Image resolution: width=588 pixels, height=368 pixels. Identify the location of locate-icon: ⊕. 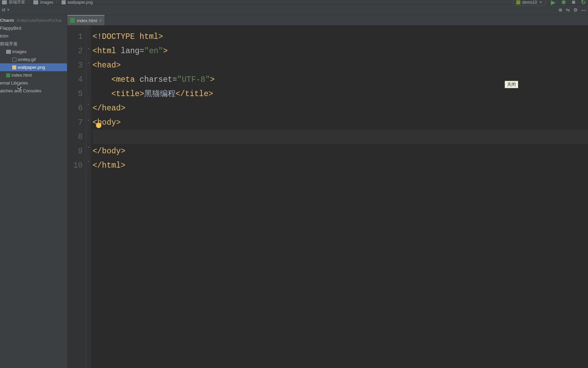
(560, 10).